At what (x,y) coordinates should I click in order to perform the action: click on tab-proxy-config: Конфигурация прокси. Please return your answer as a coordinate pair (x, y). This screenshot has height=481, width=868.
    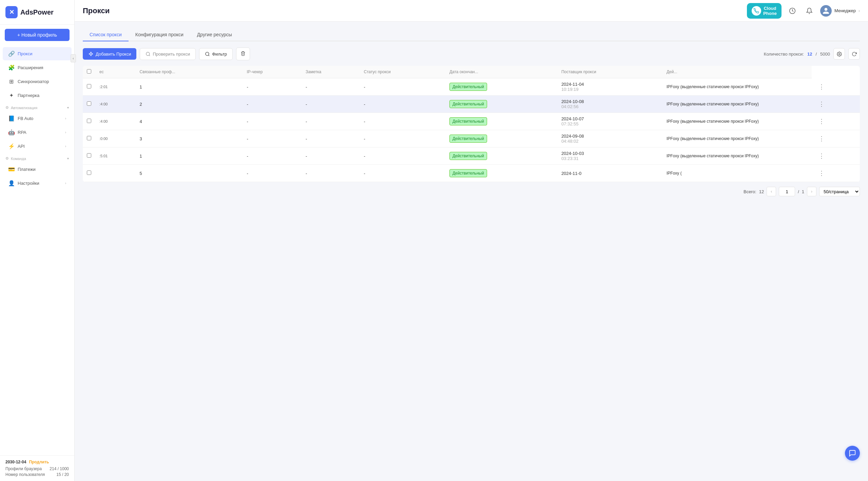
    Looking at the image, I should click on (159, 35).